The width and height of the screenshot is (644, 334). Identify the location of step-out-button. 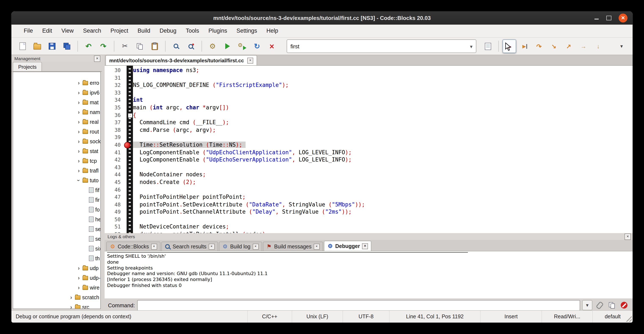
(568, 46).